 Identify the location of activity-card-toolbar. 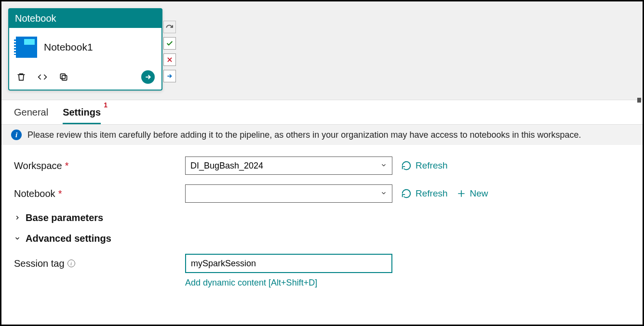
(85, 78).